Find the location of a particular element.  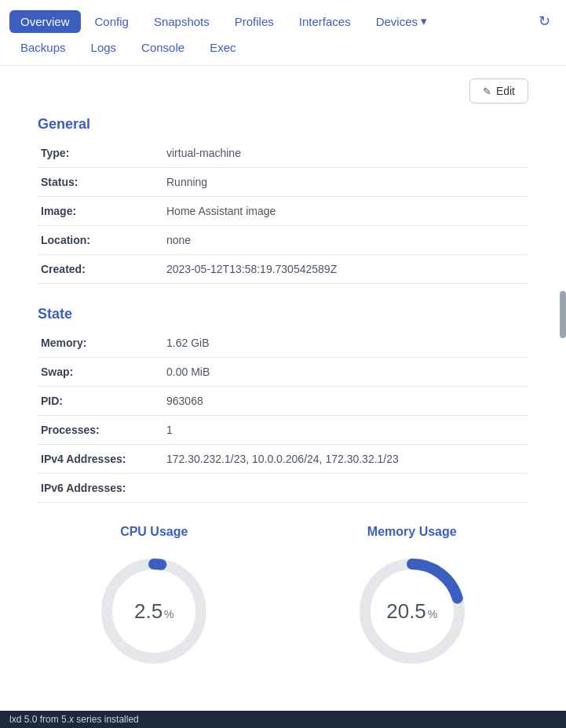

refresh-button: ↻ is located at coordinates (545, 21).